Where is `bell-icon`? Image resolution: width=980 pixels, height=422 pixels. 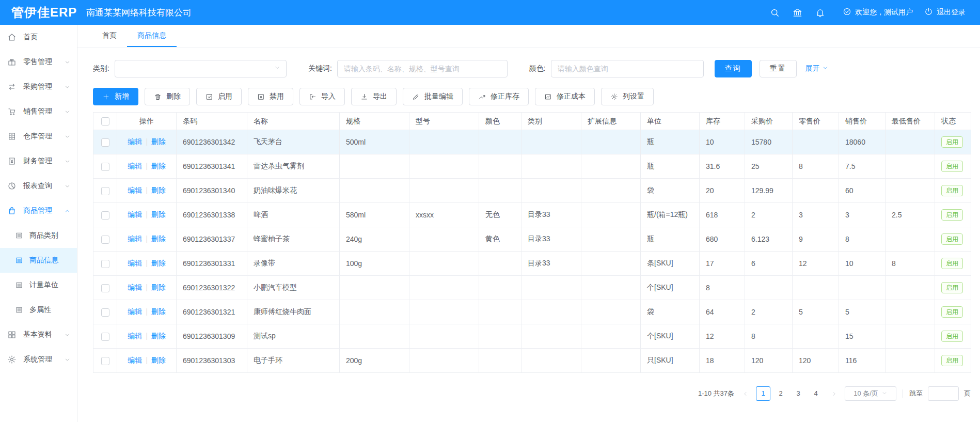 bell-icon is located at coordinates (820, 12).